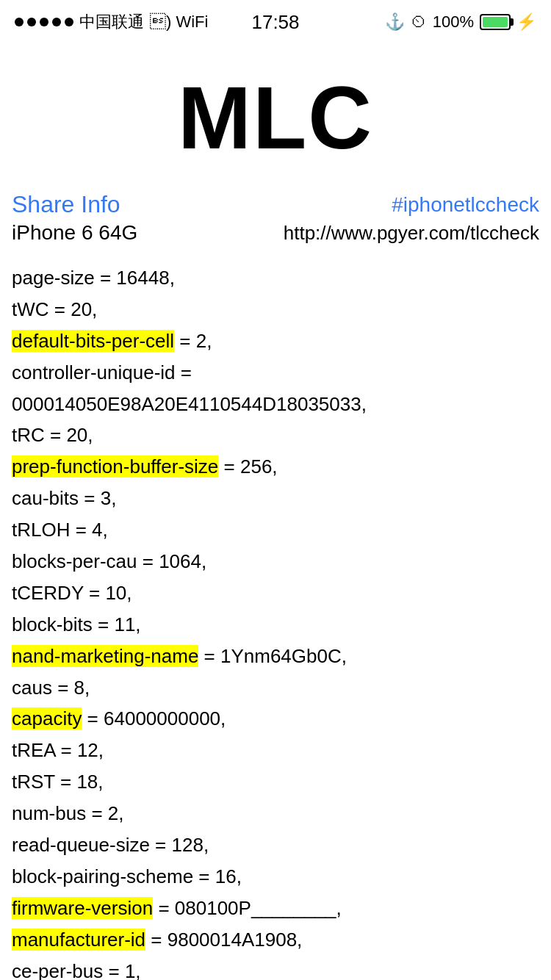 The width and height of the screenshot is (551, 980). I want to click on status-time: 17:58, so click(275, 22).